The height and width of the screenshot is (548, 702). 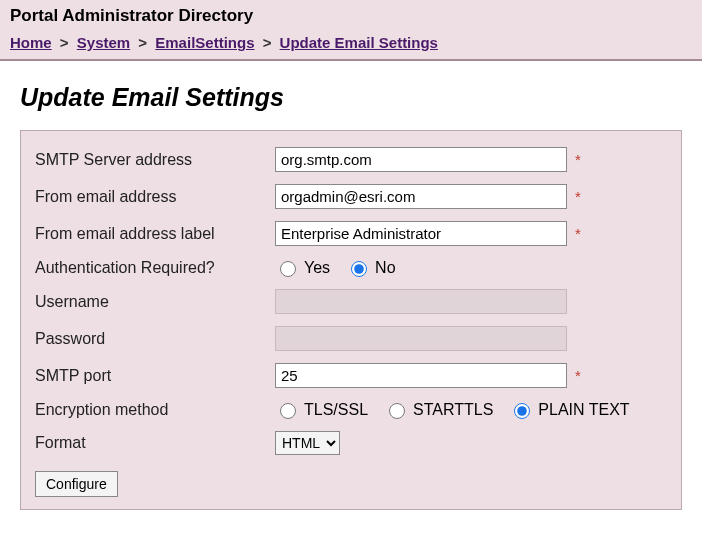 I want to click on radio-starttls, so click(x=397, y=411).